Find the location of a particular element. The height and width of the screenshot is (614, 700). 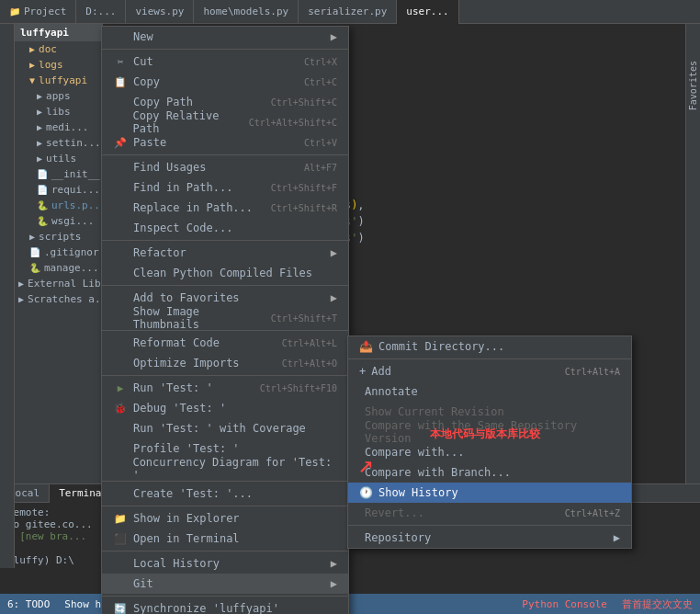

menu-copy-rel-label: Copy Relative Path is located at coordinates (191, 122).